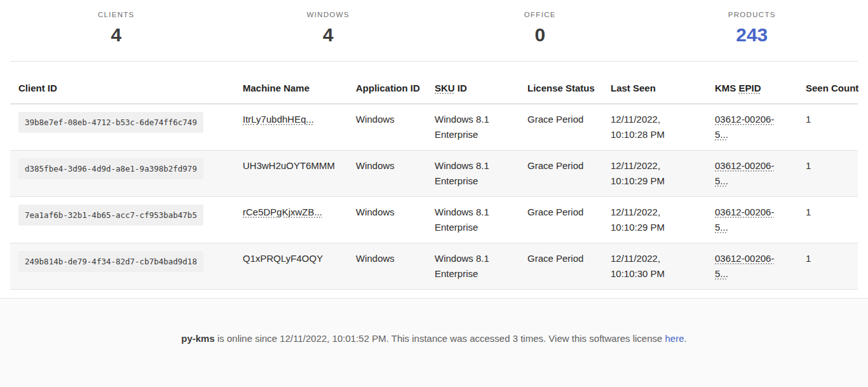  I want to click on table-row: d385fbe4-3d96-4d9d-a8e1-9a398b2fd979UH3w…, so click(434, 173).